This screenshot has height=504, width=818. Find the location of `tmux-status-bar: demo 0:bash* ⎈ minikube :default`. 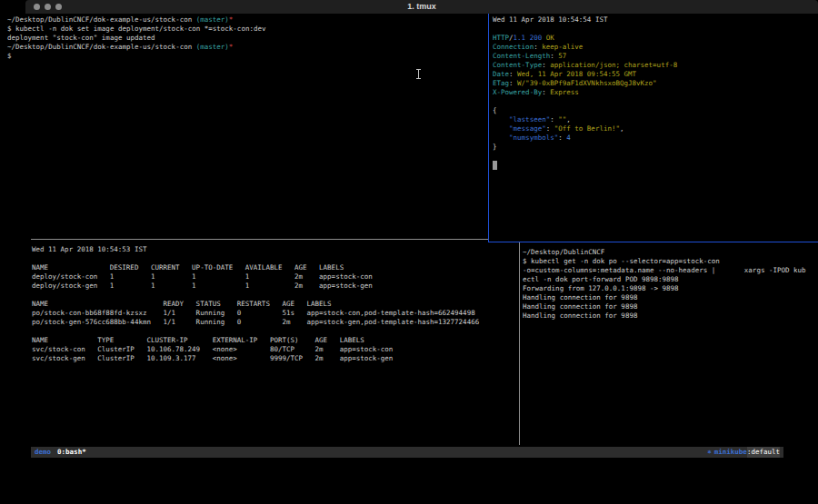

tmux-status-bar: demo 0:bash* ⎈ minikube :default is located at coordinates (407, 452).